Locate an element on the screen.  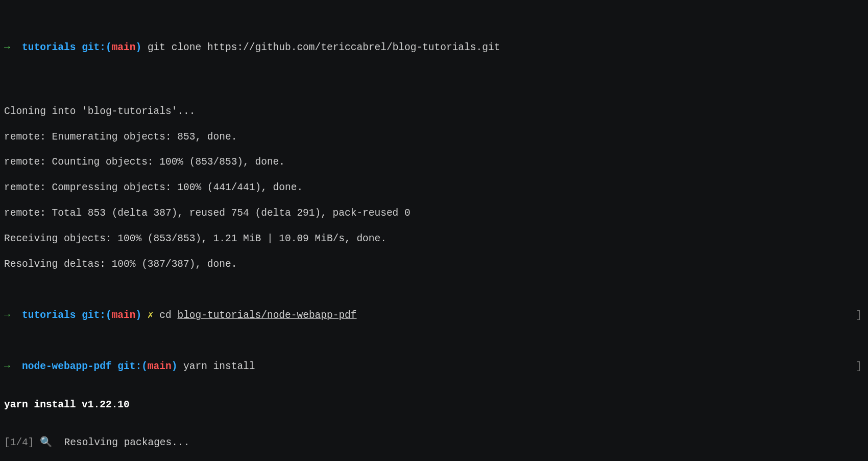
output-line: remote: Counting objects: 100% (853/853)… is located at coordinates (434, 163).